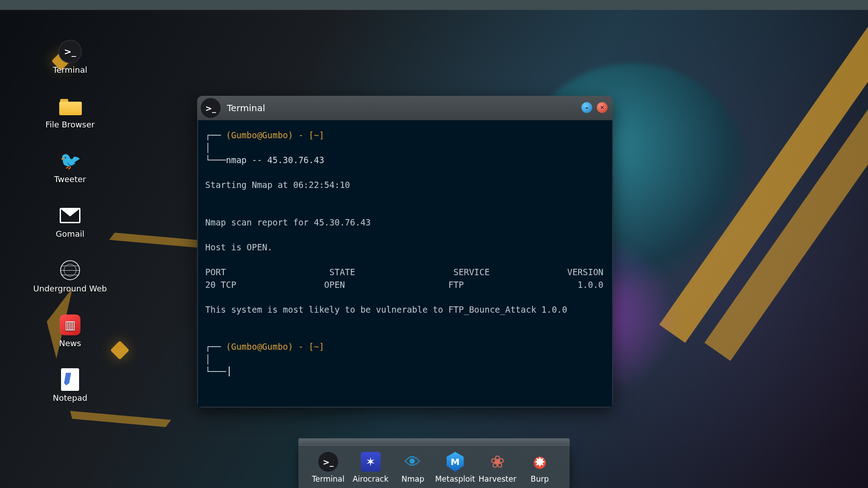 This screenshot has height=488, width=868. I want to click on output-line: This system is most likely to be vulnera…, so click(386, 310).